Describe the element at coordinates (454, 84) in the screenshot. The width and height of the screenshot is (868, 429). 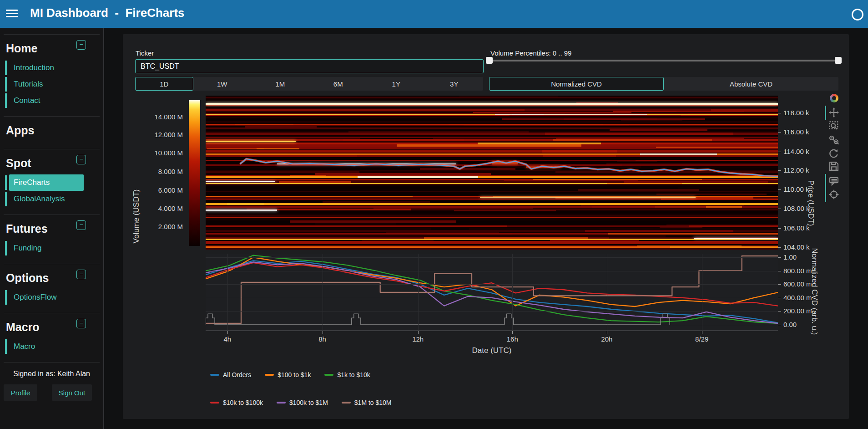
I see `range-button-3y: 3Y` at that location.